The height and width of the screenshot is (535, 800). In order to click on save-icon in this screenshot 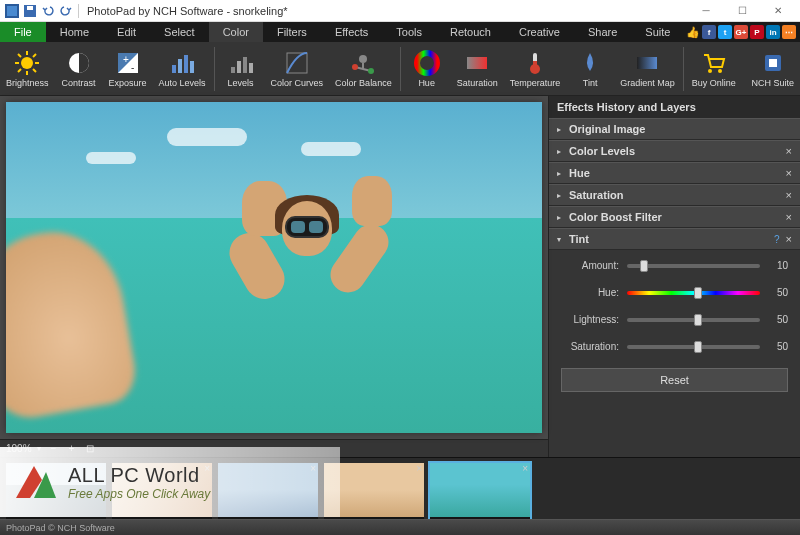, I will do `click(30, 11)`.